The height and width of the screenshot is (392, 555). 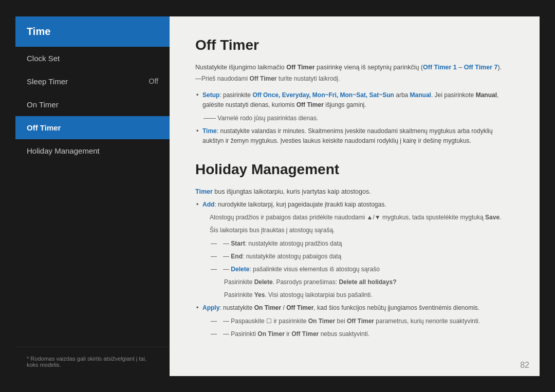 What do you see at coordinates (63, 151) in the screenshot?
I see `sidebar-item-label: Holiday Management` at bounding box center [63, 151].